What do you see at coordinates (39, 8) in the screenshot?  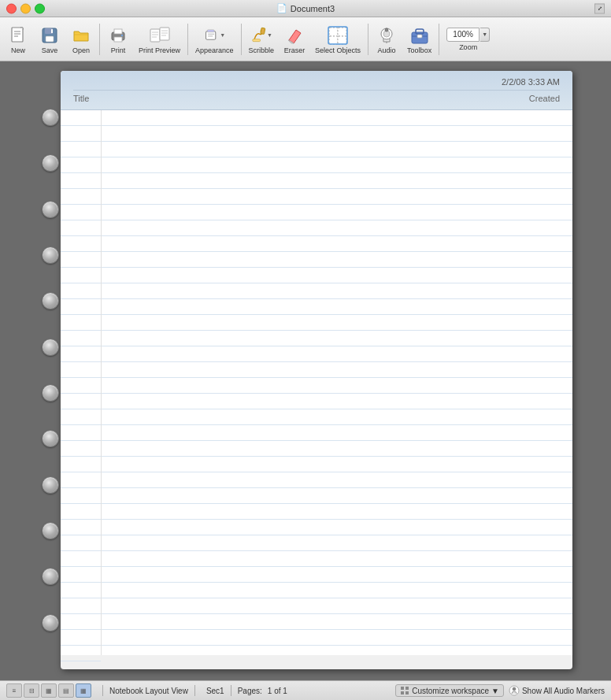 I see `maximize-button` at bounding box center [39, 8].